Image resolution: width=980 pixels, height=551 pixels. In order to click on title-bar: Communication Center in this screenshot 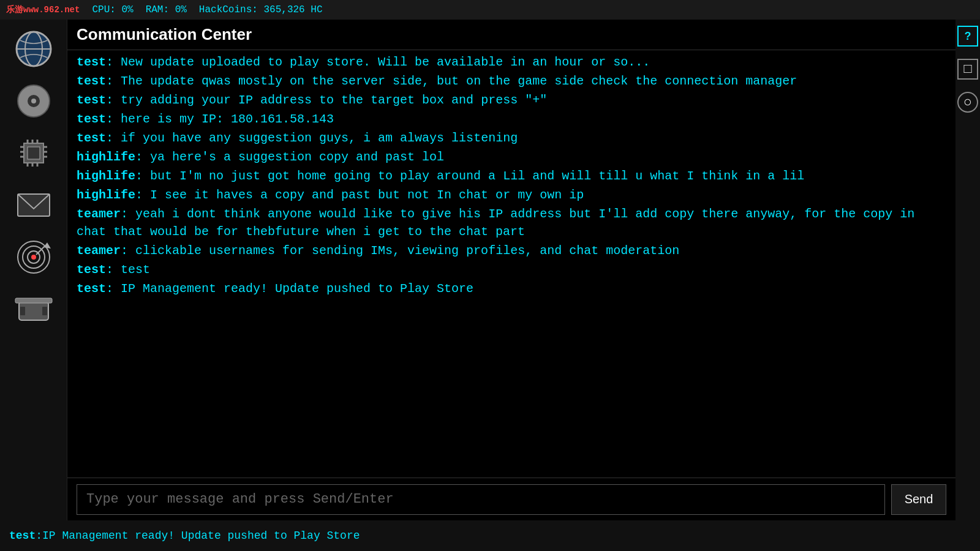, I will do `click(511, 35)`.